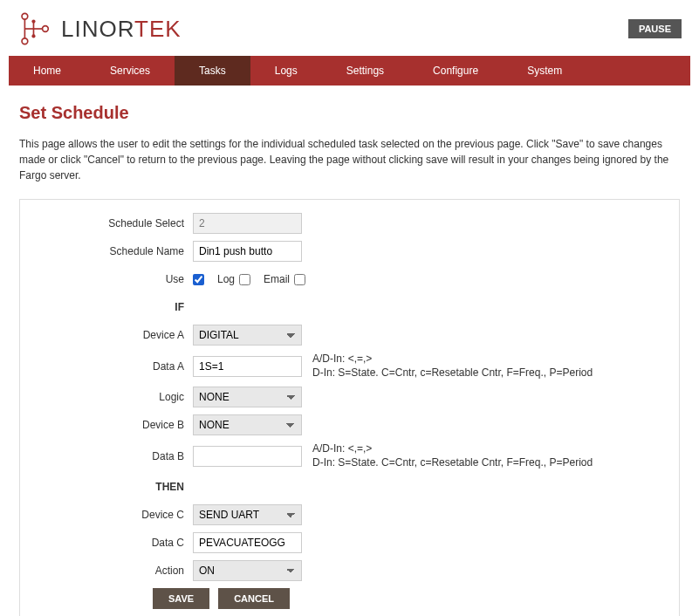  I want to click on action-select: ON, so click(248, 571).